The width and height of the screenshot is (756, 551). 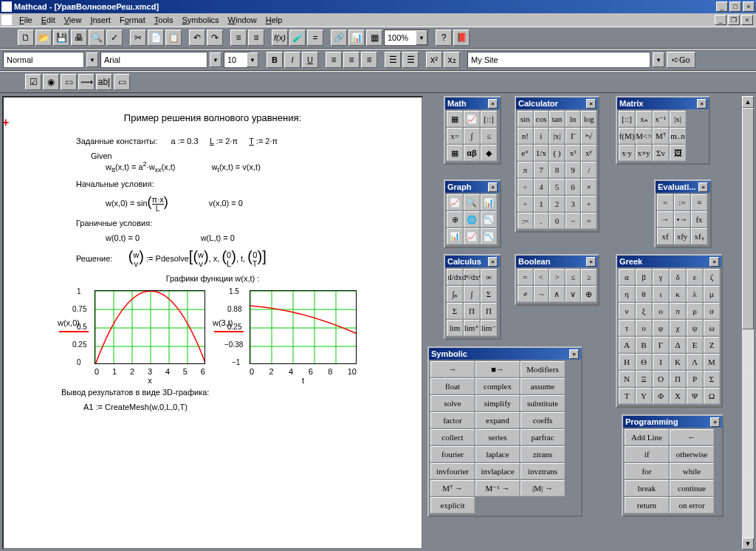 What do you see at coordinates (695, 294) in the screenshot?
I see `palette-btn: λ` at bounding box center [695, 294].